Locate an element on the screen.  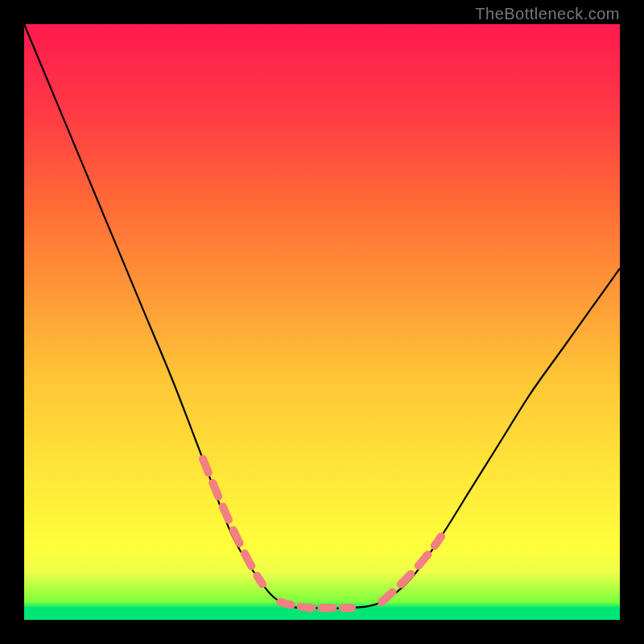
valley-dash-bottom is located at coordinates (316, 605).